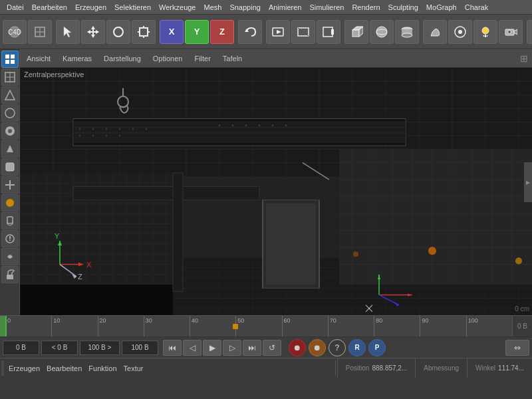  What do you see at coordinates (327, 7) in the screenshot?
I see `menu-simulieren: Simulieren` at bounding box center [327, 7].